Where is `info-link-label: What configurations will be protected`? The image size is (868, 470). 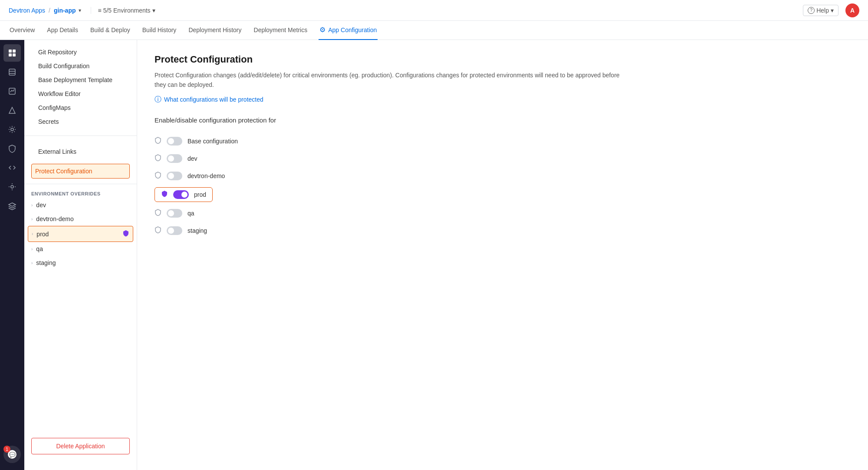 info-link-label: What configurations will be protected is located at coordinates (214, 99).